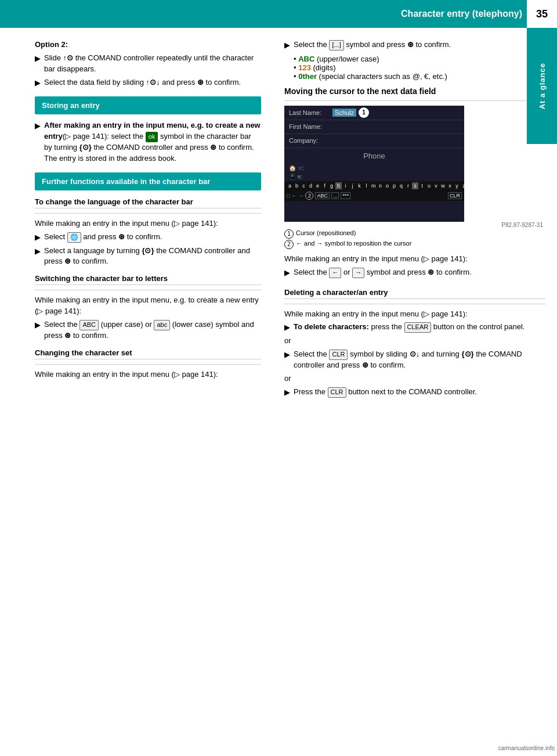 Image resolution: width=557 pixels, height=756 pixels. Describe the element at coordinates (326, 233) in the screenshot. I see `caption-text-1: Cursor (repositioned)` at that location.